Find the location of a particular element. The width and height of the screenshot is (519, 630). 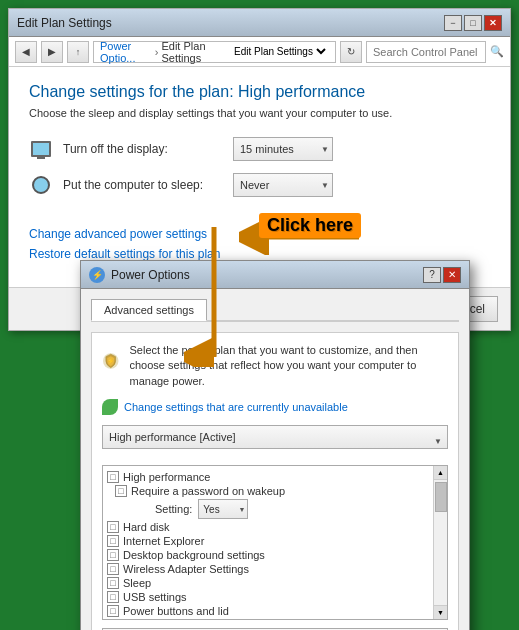

tree-item-sleep: □ Sleep is located at coordinates (268, 583).